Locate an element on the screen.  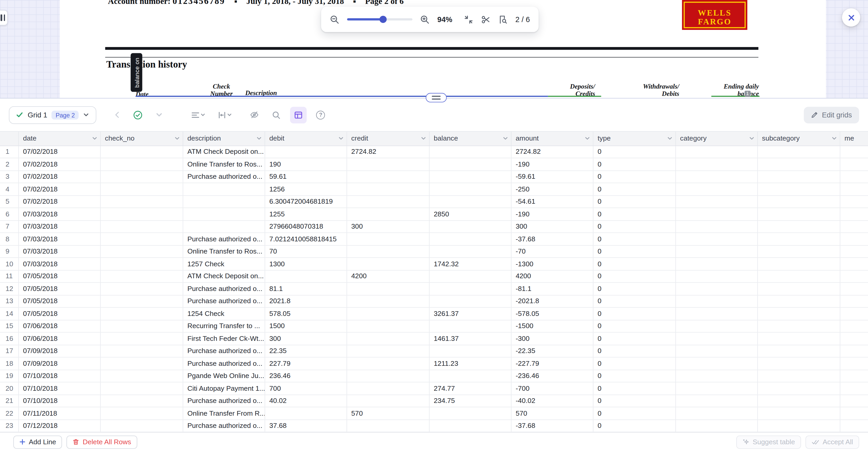
cell-debit is located at coordinates (305, 152).